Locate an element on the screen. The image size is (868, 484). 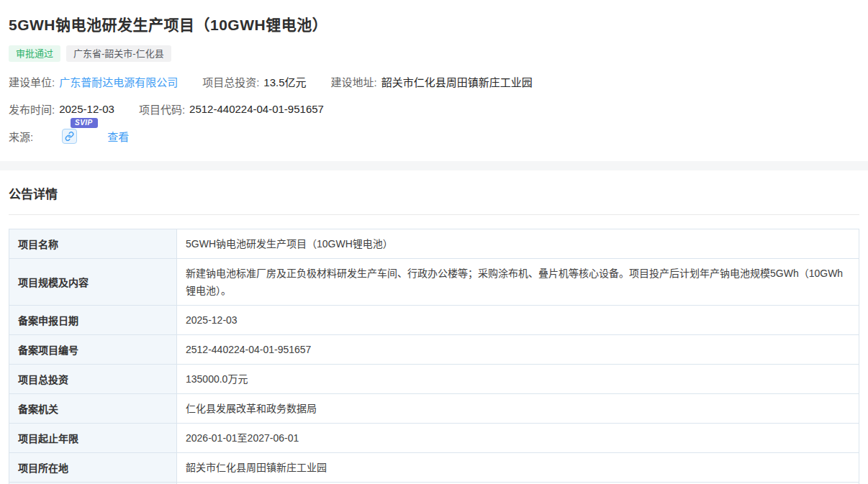
row-label: 项目起止年限 is located at coordinates (94, 438).